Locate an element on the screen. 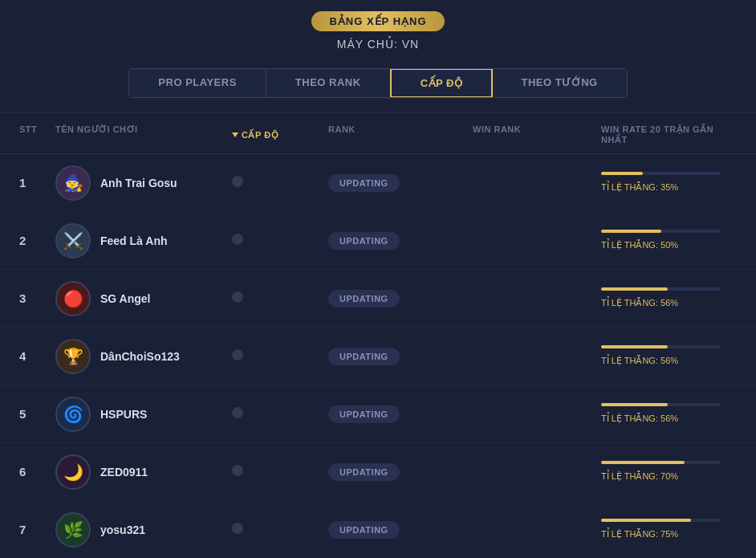 The height and width of the screenshot is (558, 756). avatar: 🧙 is located at coordinates (73, 183).